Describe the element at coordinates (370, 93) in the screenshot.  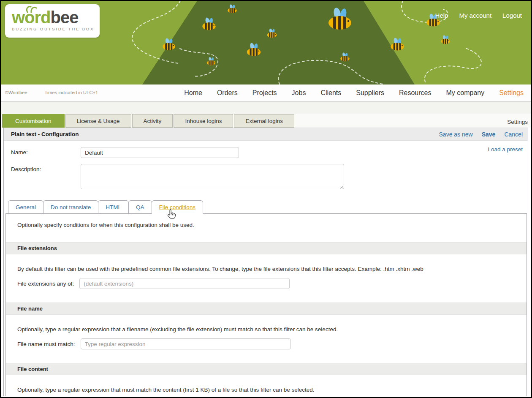
I see `nav-item-suppliers: Suppliers` at that location.